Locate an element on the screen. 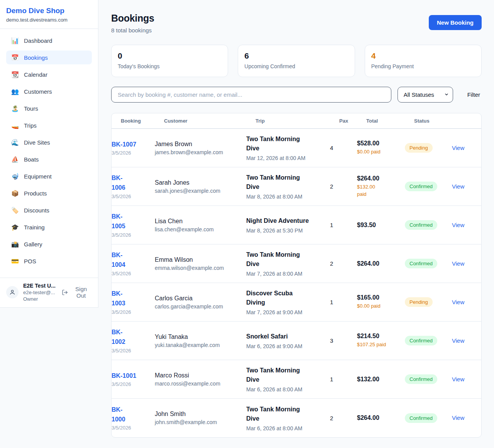 This screenshot has height=448, width=494. customer-name: Sarah Jones is located at coordinates (198, 183).